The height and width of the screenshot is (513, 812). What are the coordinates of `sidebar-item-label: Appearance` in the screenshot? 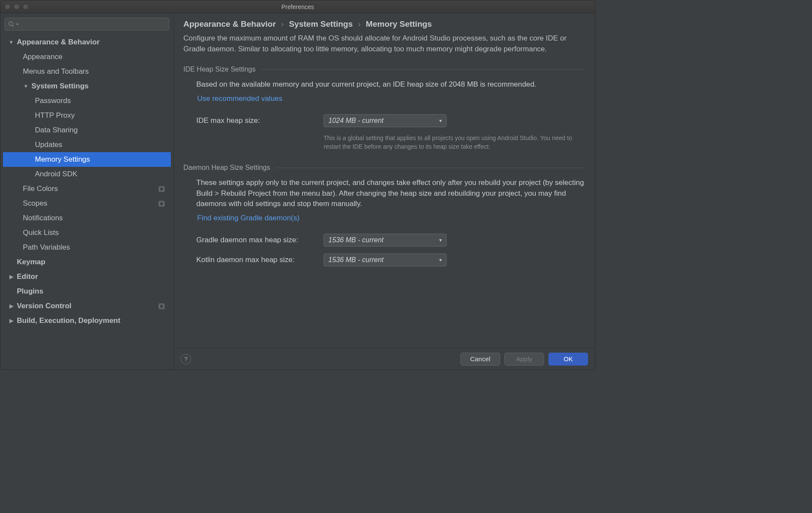 It's located at (43, 57).